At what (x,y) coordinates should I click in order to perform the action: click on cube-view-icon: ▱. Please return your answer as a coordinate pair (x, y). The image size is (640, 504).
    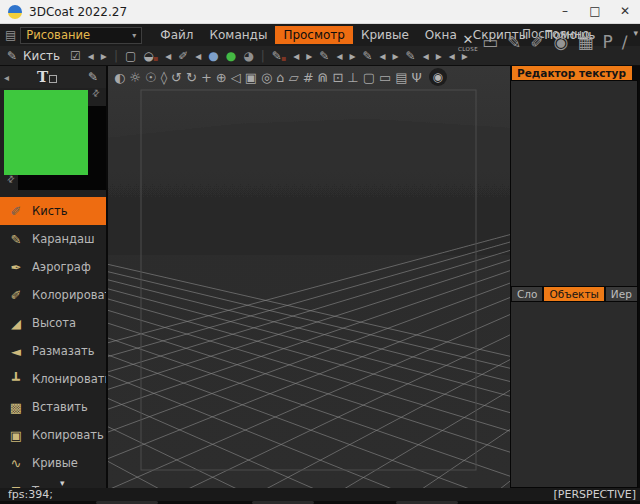
    Looking at the image, I should click on (294, 78).